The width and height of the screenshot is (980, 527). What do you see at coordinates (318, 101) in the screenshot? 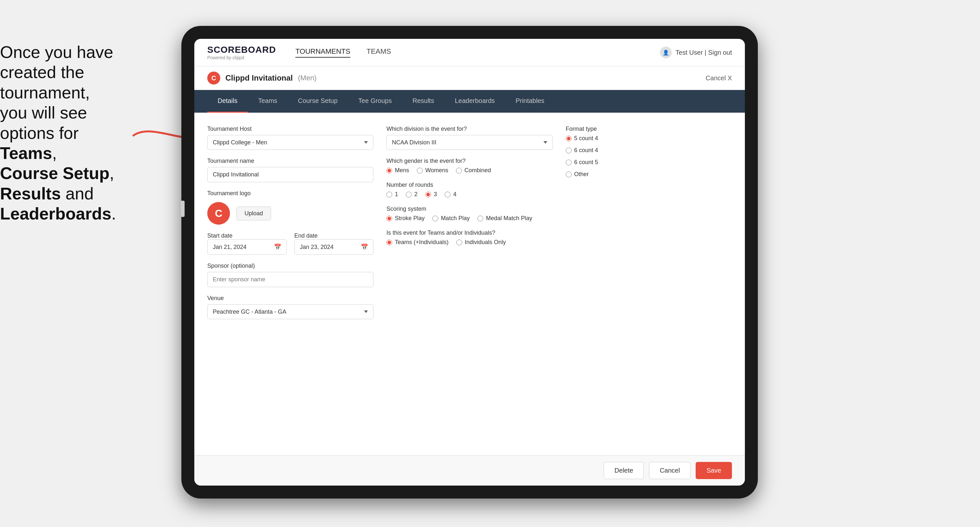
I see `tab-course-setup: Course Setup` at bounding box center [318, 101].